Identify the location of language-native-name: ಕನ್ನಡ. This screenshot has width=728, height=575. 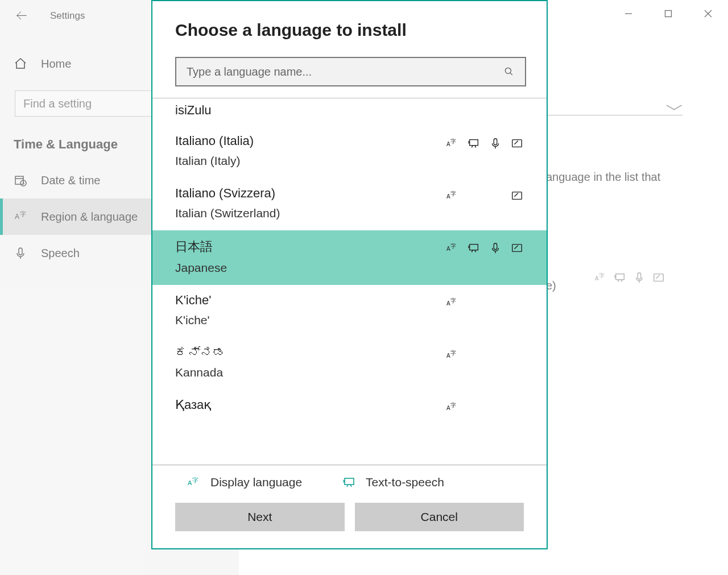
(200, 353).